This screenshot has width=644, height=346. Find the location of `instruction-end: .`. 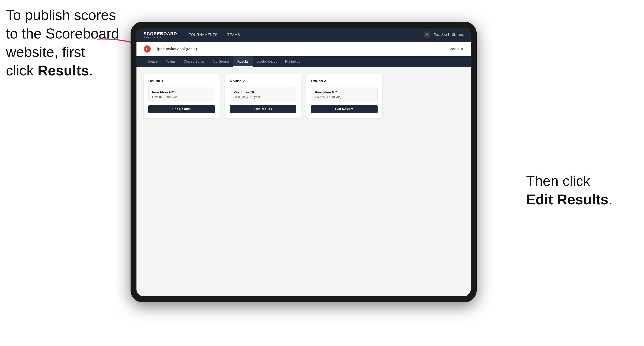

instruction-end: . is located at coordinates (91, 70).